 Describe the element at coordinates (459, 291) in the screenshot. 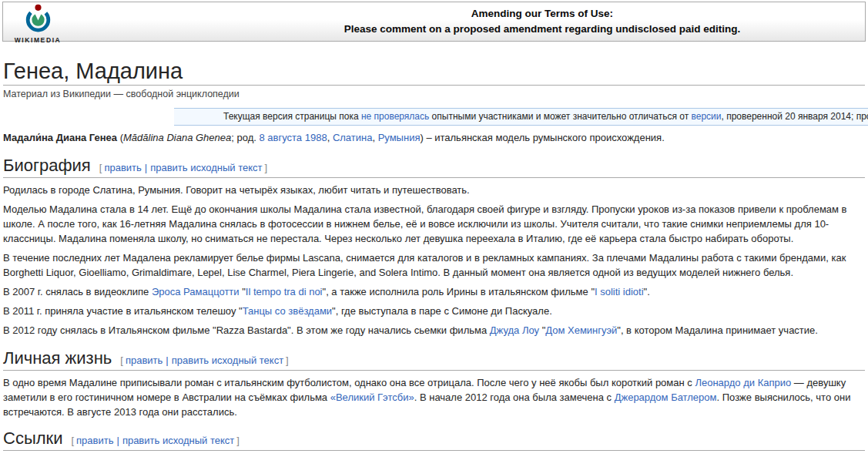

I see `text-segment: ", а также исполнила роль Ирины в италья…` at that location.